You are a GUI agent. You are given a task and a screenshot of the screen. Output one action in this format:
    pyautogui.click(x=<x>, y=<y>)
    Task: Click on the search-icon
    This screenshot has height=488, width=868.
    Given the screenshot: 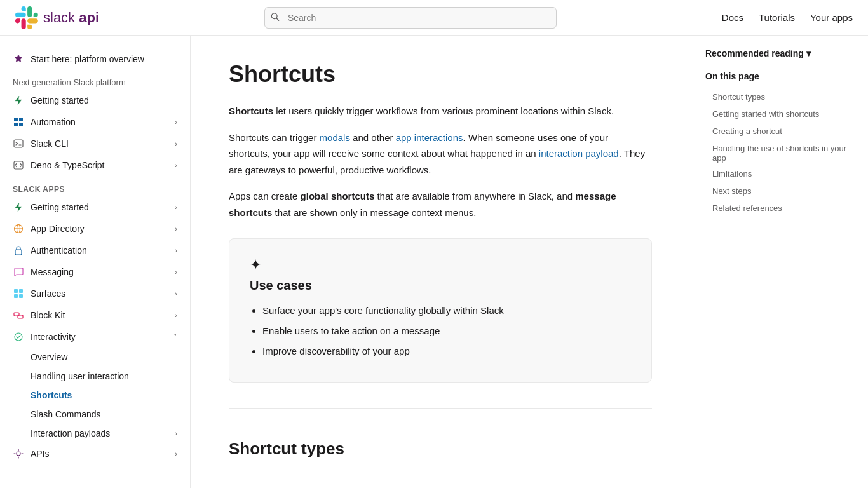 What is the action you would take?
    pyautogui.click(x=275, y=18)
    